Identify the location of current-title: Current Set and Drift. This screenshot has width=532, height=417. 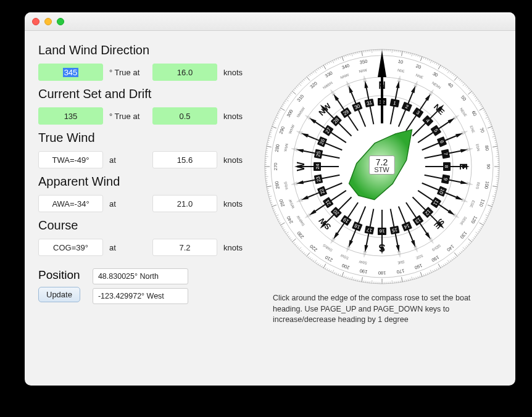
(146, 94).